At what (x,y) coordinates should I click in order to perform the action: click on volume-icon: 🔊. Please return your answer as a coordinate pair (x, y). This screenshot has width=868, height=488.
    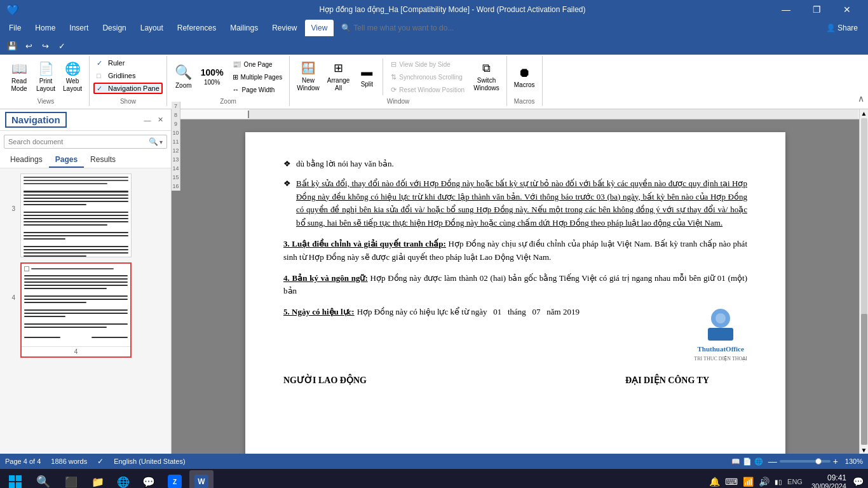
    Looking at the image, I should click on (764, 482).